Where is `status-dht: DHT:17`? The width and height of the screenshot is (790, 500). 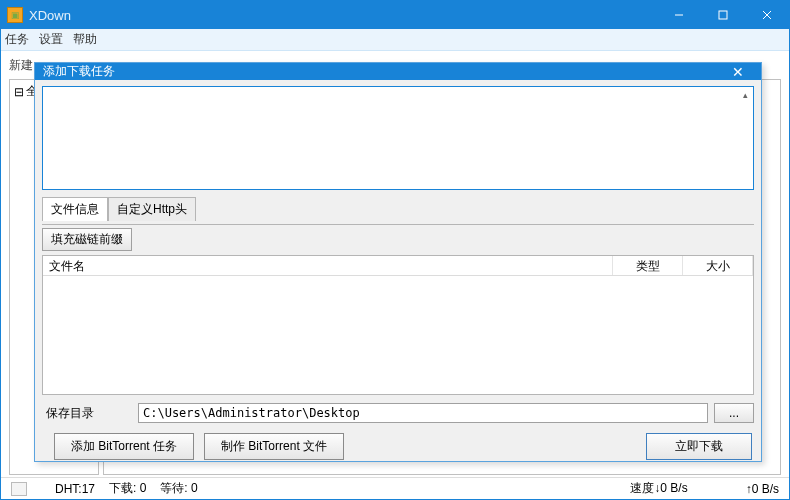
status-dht: DHT:17 is located at coordinates (75, 489).